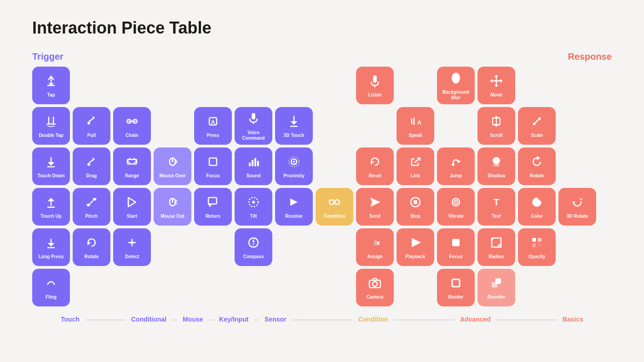 This screenshot has height=362, width=644. Describe the element at coordinates (415, 126) in the screenshot. I see `speak-piece: A Speak` at that location.